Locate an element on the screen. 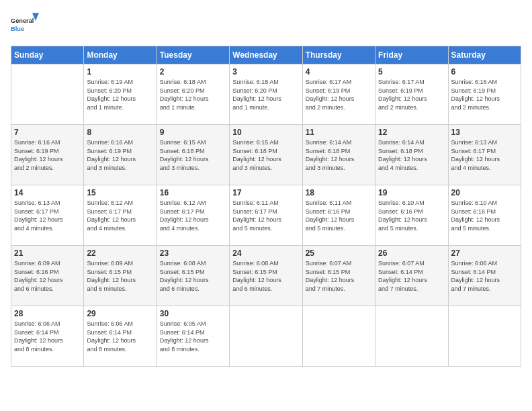 The image size is (532, 411). header-day-tuesday: Tuesday is located at coordinates (193, 55).